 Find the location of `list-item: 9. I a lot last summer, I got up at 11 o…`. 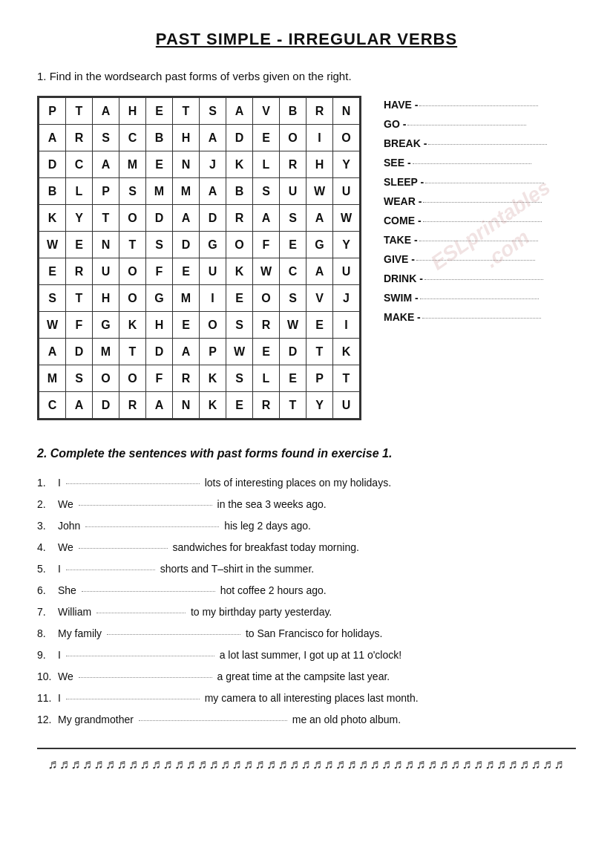

list-item: 9. I a lot last summer, I got up at 11 o… is located at coordinates (306, 655).